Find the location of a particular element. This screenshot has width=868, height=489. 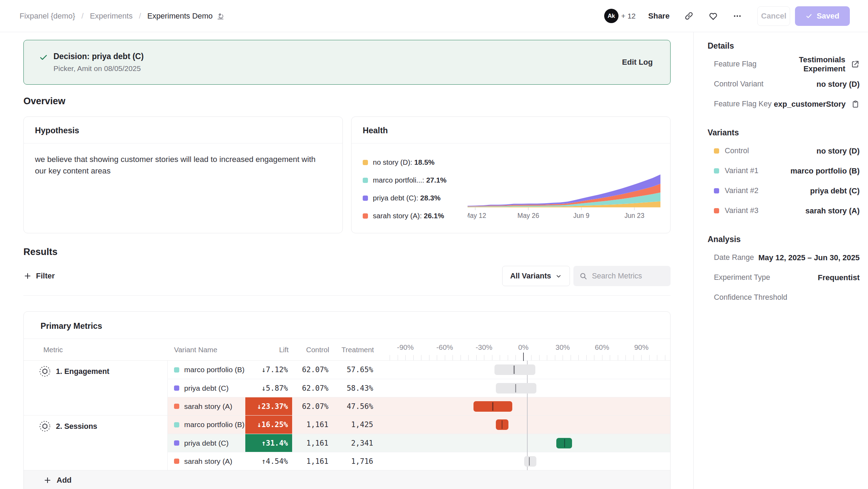

breadcrumb-experiments: Experiments is located at coordinates (111, 16).